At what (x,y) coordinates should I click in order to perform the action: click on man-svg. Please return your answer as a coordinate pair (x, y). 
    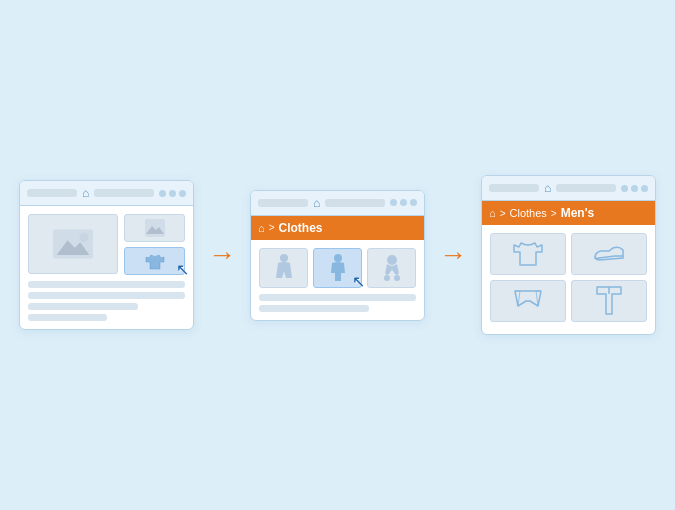
    Looking at the image, I should click on (338, 268).